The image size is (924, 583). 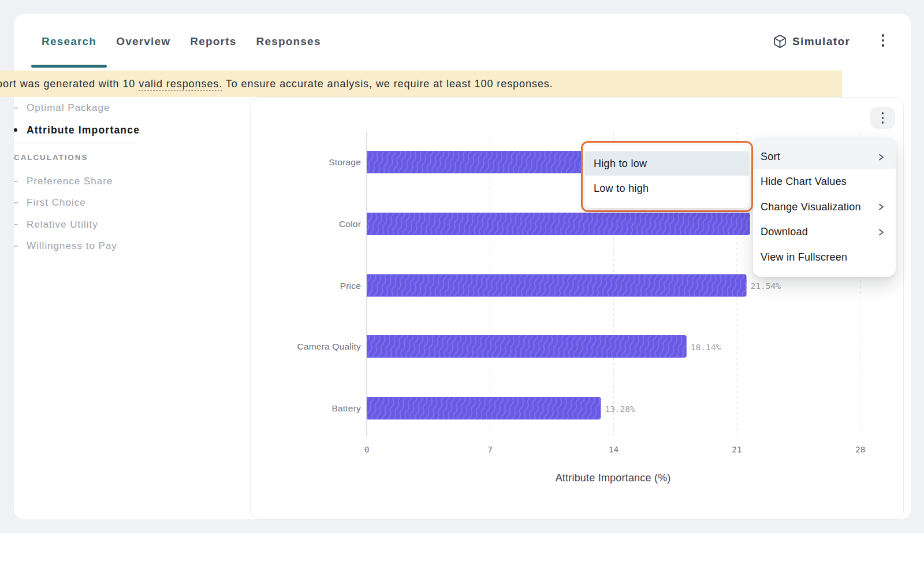 I want to click on sort-submenu: High to lowLow to high, so click(x=667, y=177).